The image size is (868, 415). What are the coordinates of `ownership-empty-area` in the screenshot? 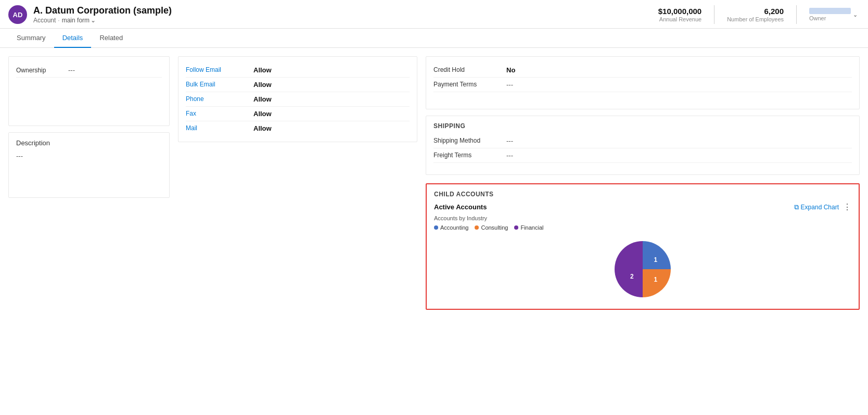 It's located at (89, 98).